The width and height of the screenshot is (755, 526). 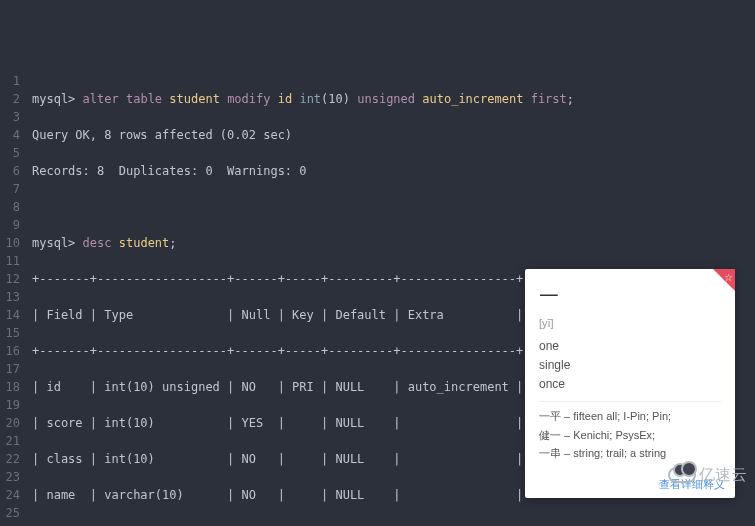 What do you see at coordinates (630, 384) in the screenshot?
I see `dict-def: once` at bounding box center [630, 384].